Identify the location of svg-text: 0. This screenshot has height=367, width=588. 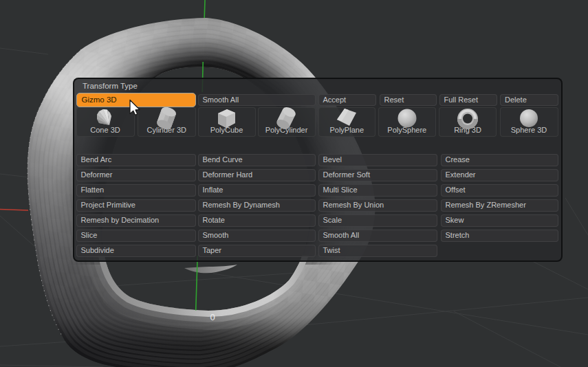
(212, 318).